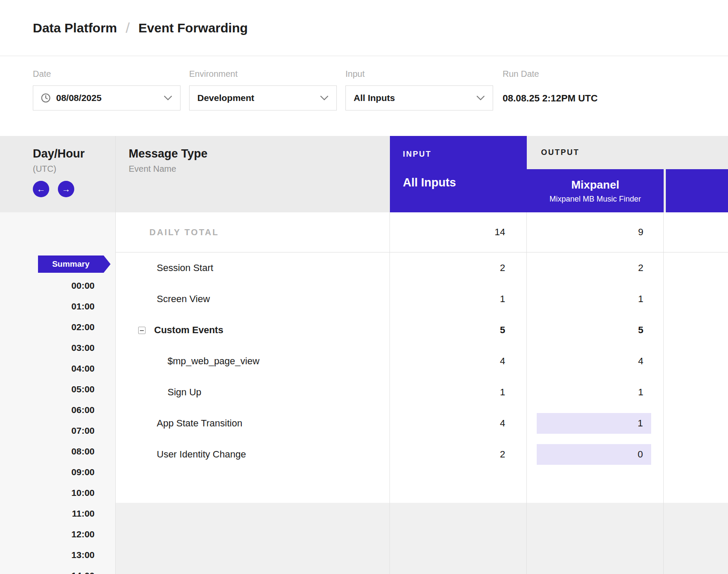 Image resolution: width=728 pixels, height=574 pixels. Describe the element at coordinates (58, 514) in the screenshot. I see `hour-item: 11:00` at that location.